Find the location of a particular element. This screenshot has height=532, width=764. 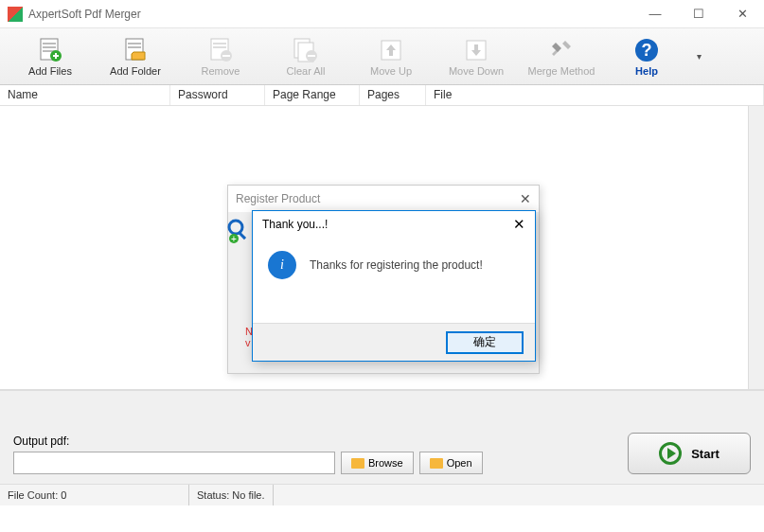

thanks-dialog-title: Thank you...! is located at coordinates (295, 224).